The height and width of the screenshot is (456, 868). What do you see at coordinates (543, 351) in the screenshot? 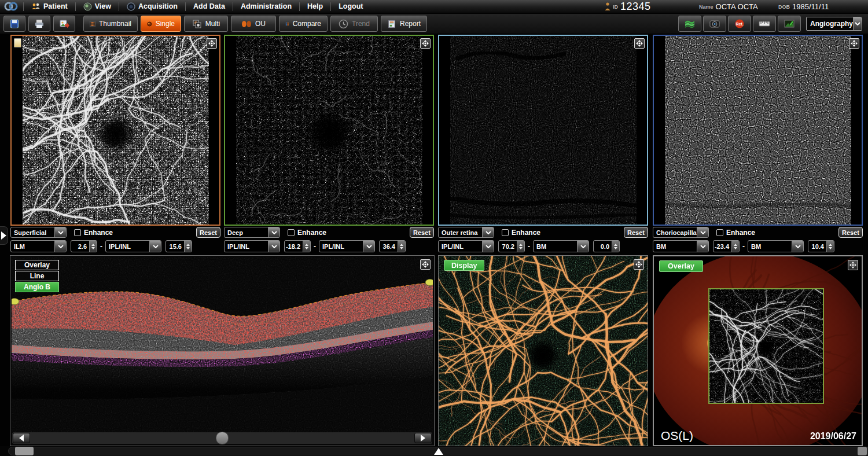
I see `enface-panel: Display` at bounding box center [543, 351].